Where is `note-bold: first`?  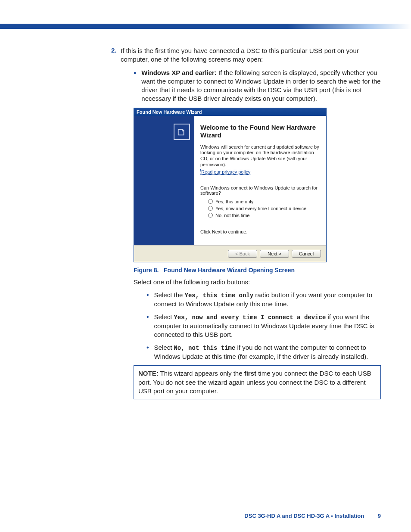 note-bold: first is located at coordinates (250, 373).